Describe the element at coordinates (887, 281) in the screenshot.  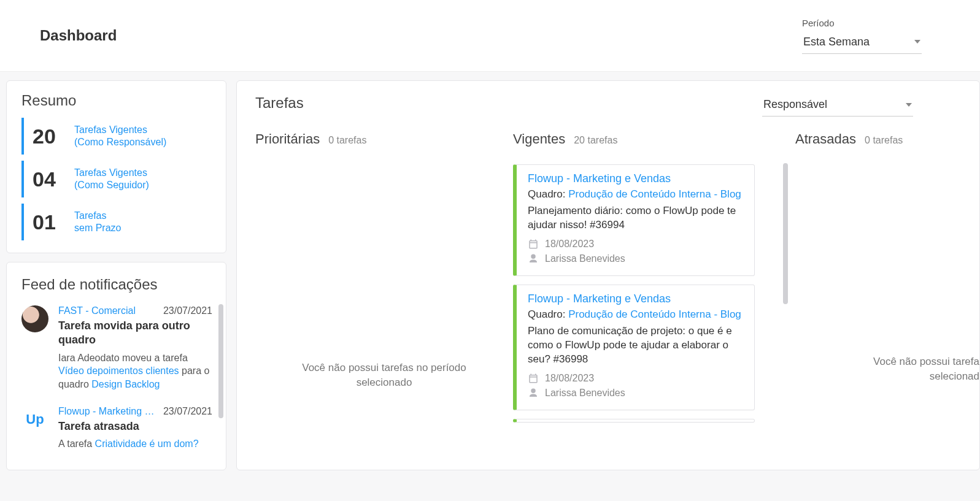
I see `col-atrasadas: Atrasadas 0 tarefas Você não possui tare…` at that location.